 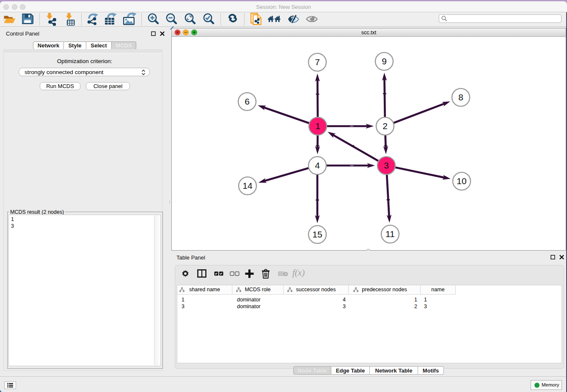 I want to click on svg-text: 14, so click(x=248, y=185).